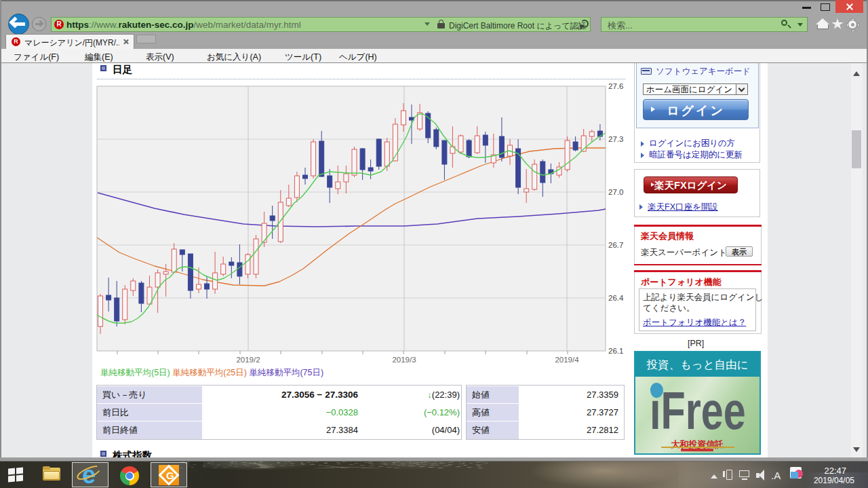 Image resolution: width=868 pixels, height=488 pixels. Describe the element at coordinates (616, 192) in the screenshot. I see `svg-text: 27.0` at that location.